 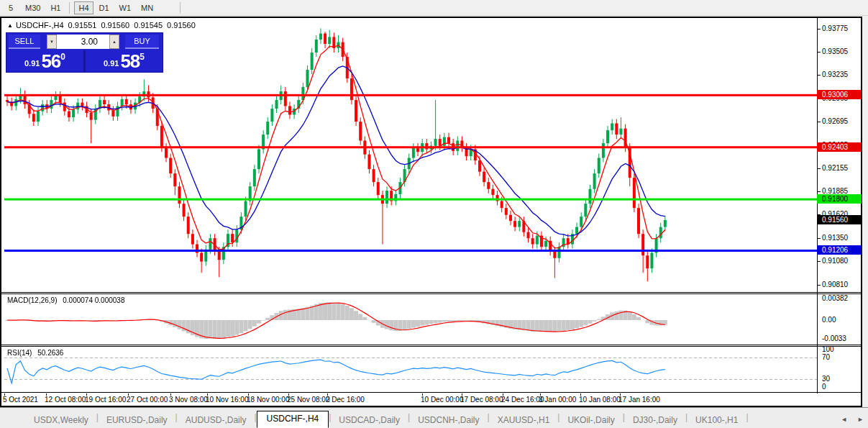 What do you see at coordinates (411, 370) in the screenshot?
I see `rsi-indicator-canvas` at bounding box center [411, 370].